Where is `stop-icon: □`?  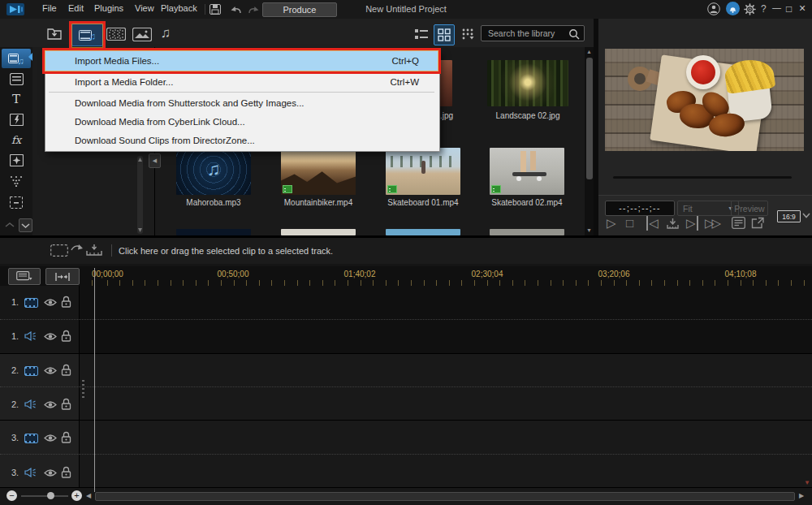
stop-icon: □ is located at coordinates (630, 223).